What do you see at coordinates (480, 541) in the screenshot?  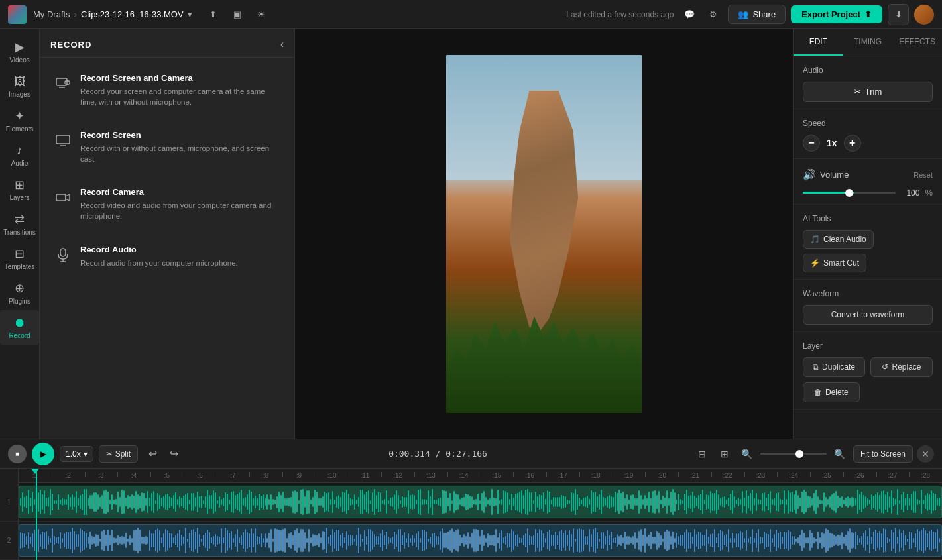 I see `track-2-clip` at bounding box center [480, 541].